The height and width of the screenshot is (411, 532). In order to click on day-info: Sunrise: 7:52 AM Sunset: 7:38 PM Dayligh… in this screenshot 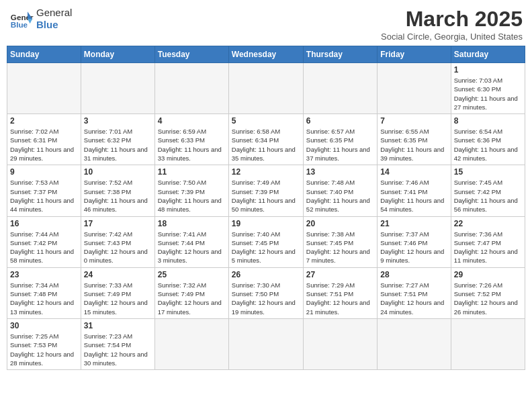, I will do `click(118, 196)`.